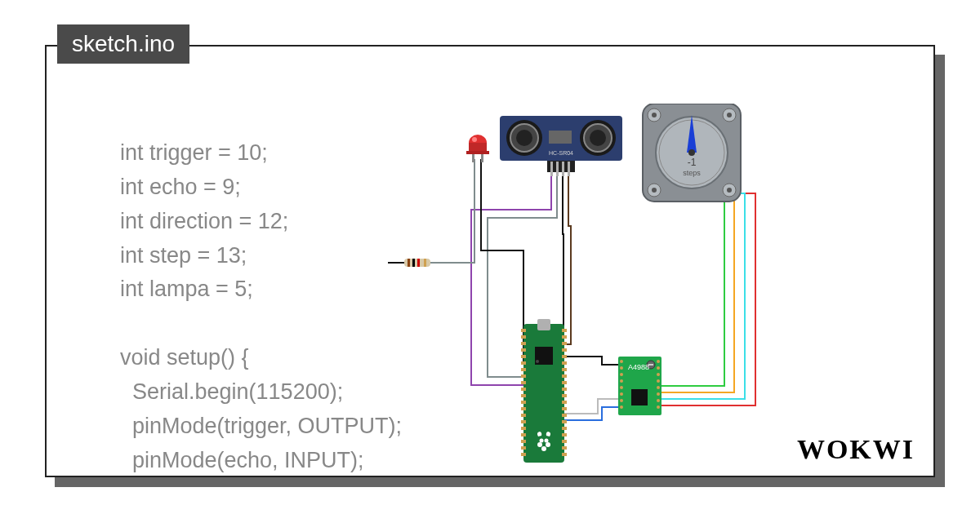 This screenshot has height=514, width=980. I want to click on tab-filename: sketch.ino, so click(123, 44).